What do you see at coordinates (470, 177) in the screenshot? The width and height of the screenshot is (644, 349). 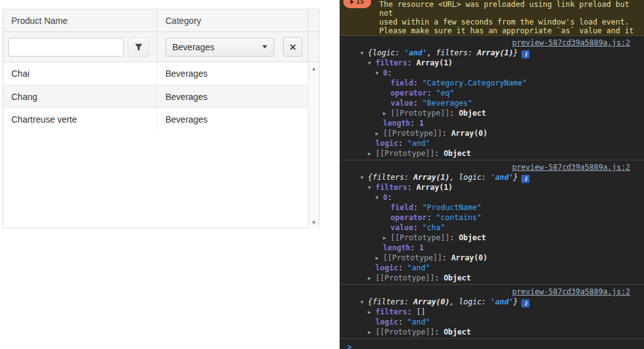 I see `console-text-segment: , logic:` at bounding box center [470, 177].